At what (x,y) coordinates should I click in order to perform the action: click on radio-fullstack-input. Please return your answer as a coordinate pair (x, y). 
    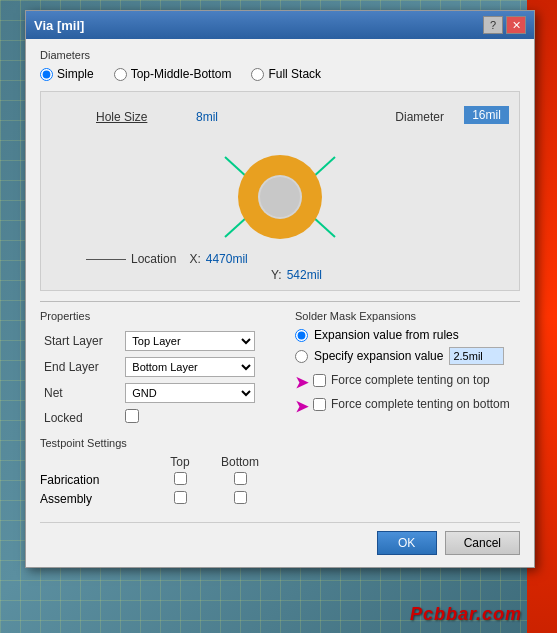
    Looking at the image, I should click on (258, 74).